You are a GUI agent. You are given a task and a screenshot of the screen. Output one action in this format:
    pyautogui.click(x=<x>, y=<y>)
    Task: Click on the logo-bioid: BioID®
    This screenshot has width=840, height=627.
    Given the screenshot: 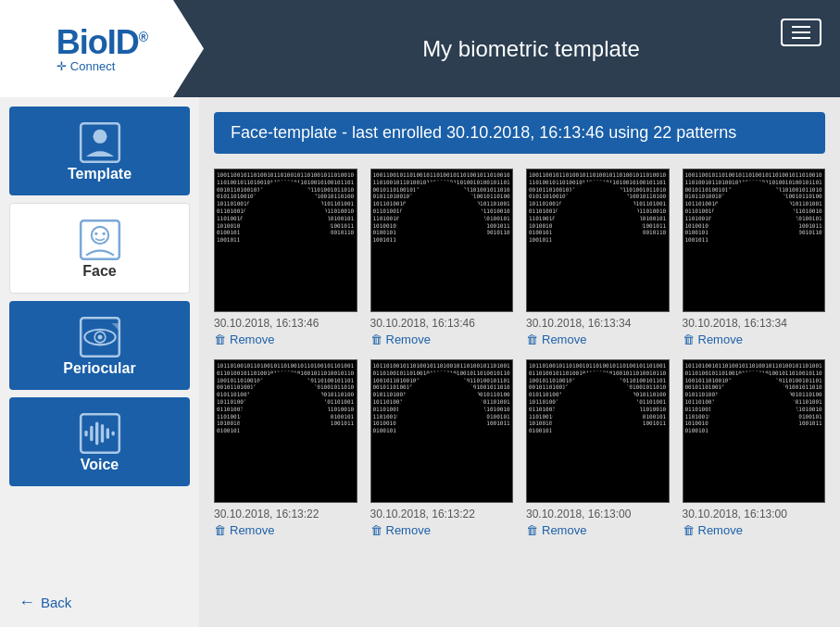 What is the action you would take?
    pyautogui.click(x=102, y=43)
    